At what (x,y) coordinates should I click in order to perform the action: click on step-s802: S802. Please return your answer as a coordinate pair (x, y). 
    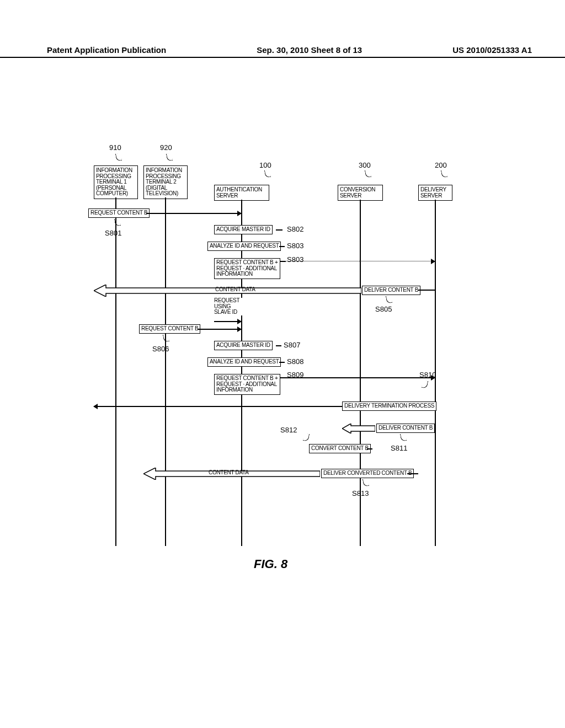
    Looking at the image, I should click on (295, 229).